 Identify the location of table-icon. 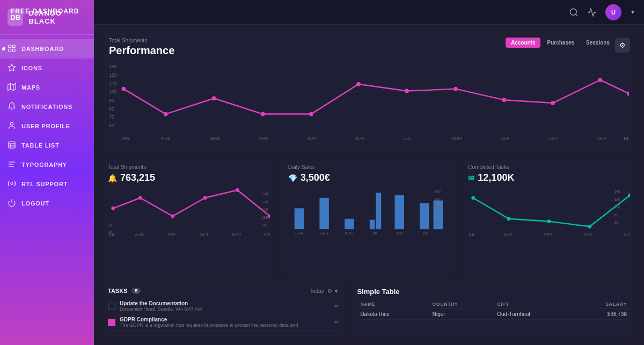
(12, 145).